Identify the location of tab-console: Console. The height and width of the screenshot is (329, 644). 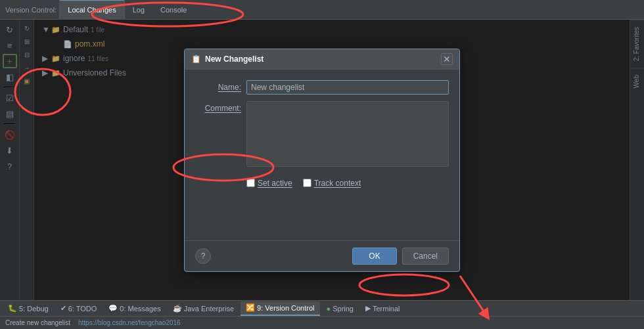
(173, 10).